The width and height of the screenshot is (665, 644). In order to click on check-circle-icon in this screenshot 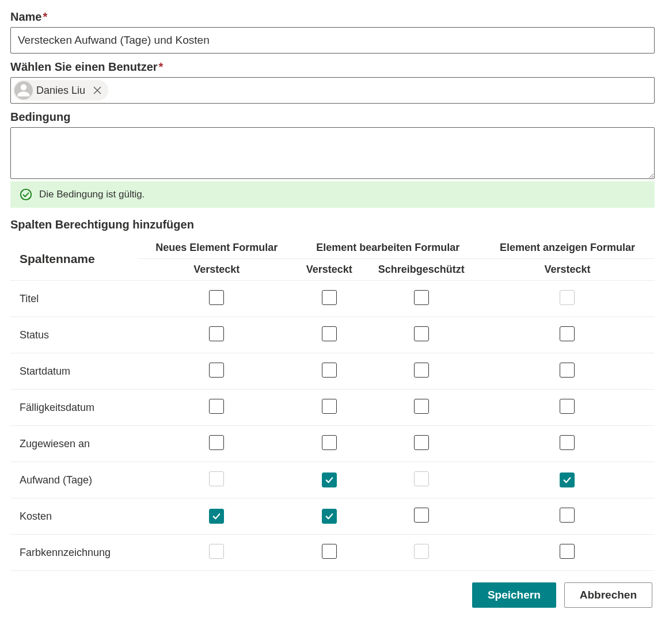, I will do `click(26, 195)`.